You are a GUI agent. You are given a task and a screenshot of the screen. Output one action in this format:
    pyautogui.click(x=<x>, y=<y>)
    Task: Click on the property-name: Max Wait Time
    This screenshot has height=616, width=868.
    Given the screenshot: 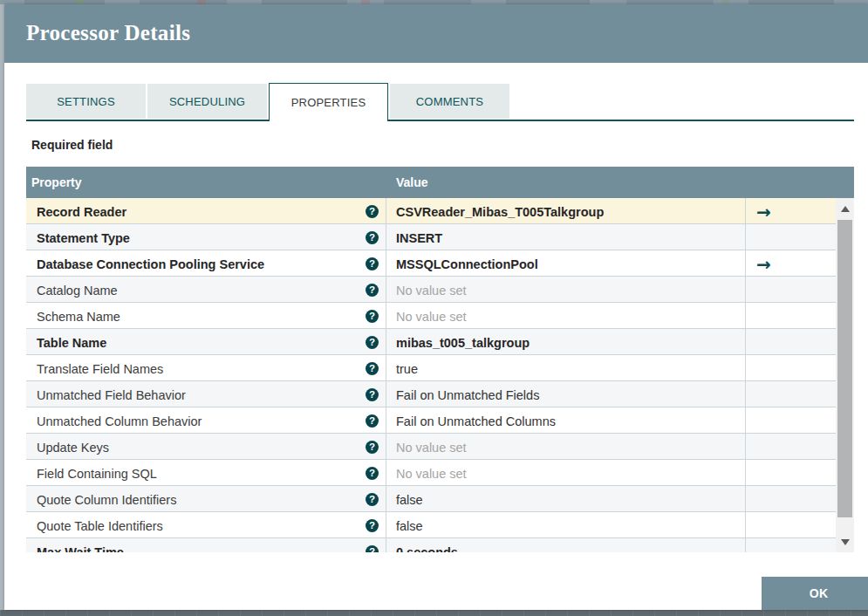 What is the action you would take?
    pyautogui.click(x=80, y=550)
    